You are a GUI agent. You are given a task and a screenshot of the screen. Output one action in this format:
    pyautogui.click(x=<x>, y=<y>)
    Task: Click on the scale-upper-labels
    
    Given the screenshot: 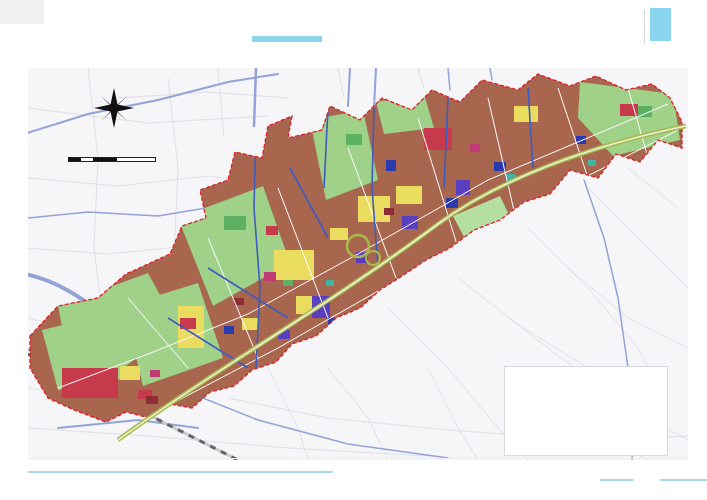 What is the action you would take?
    pyautogui.click(x=118, y=154)
    